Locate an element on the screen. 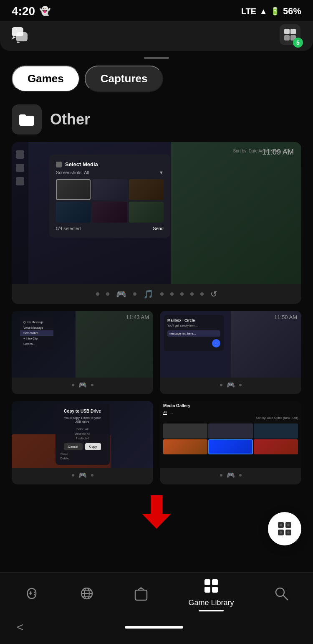  context-item: + Intro Clip is located at coordinates (37, 338).